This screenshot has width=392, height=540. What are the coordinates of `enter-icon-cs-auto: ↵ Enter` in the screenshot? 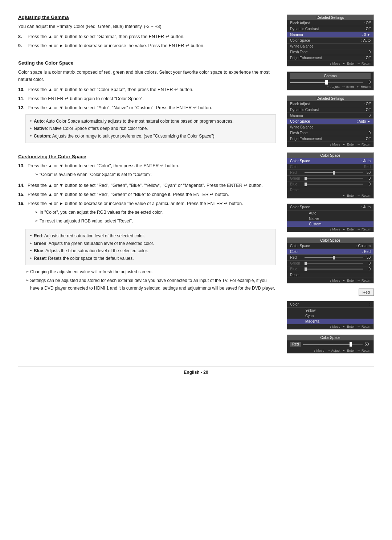 It's located at (349, 196).